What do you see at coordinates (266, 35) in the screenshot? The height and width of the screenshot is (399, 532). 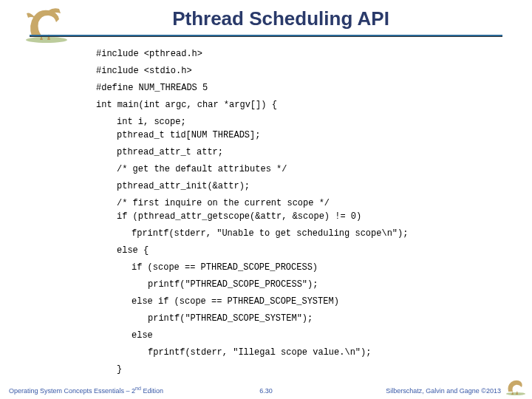 I see `title-rule` at bounding box center [266, 35].